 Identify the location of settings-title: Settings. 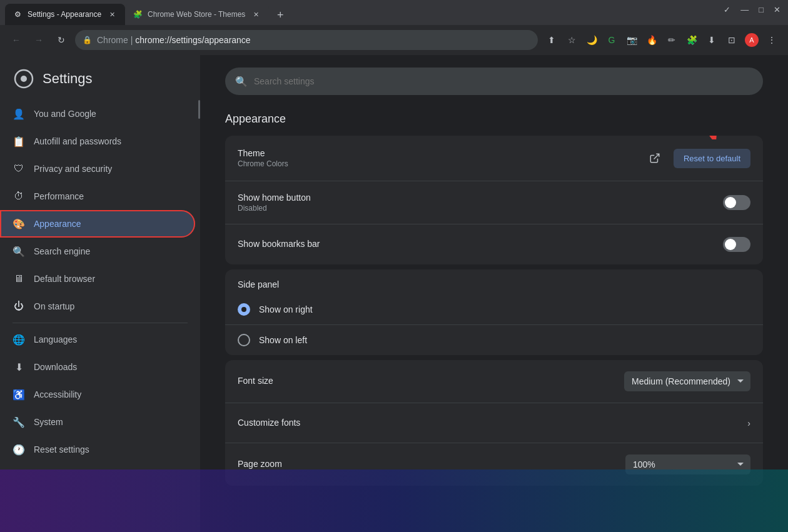
(68, 79).